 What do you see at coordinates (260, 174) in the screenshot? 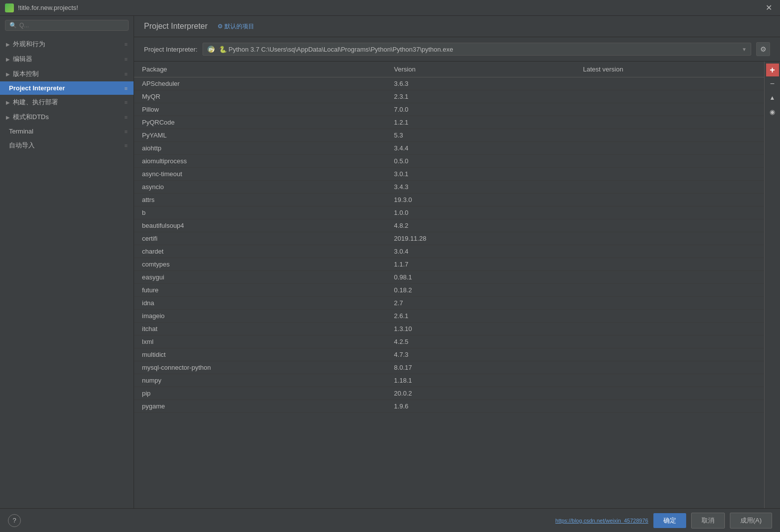
I see `pkg-name: async-timeout` at bounding box center [260, 174].